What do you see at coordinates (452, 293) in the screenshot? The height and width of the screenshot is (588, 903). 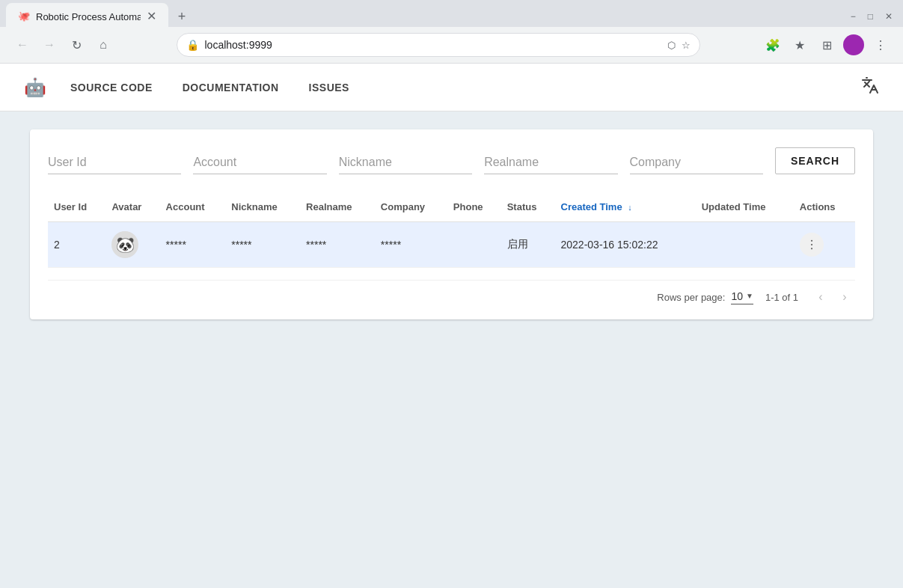 I see `pagination-row: Rows per page: 10 ▼ 1-1 of 1 ‹ ›` at bounding box center [452, 293].